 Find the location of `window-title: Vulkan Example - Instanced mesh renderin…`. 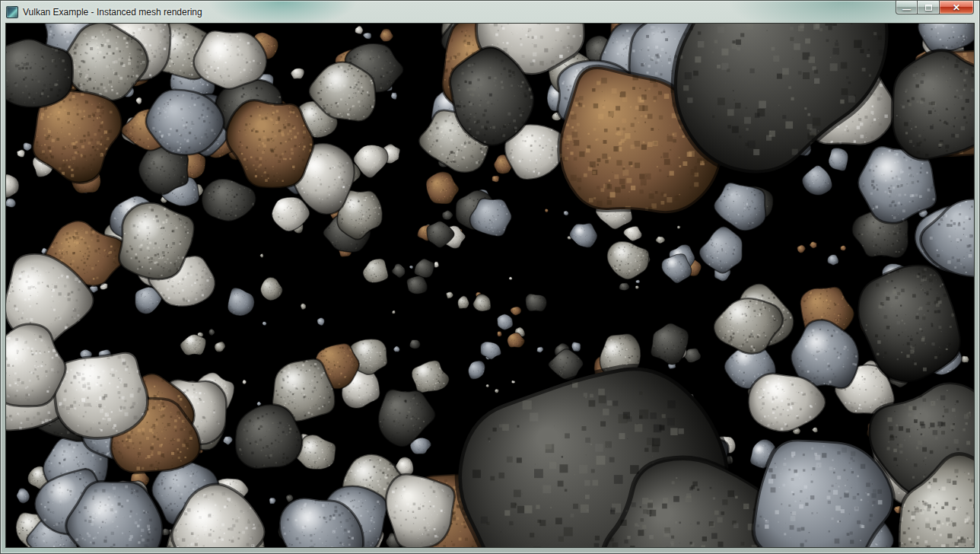

window-title: Vulkan Example - Instanced mesh renderin… is located at coordinates (113, 12).